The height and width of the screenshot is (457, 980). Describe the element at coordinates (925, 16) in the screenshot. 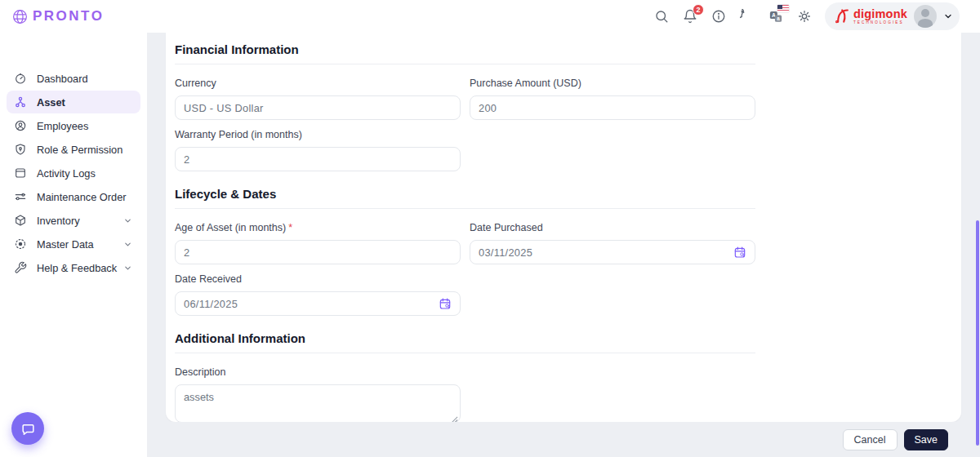

I see `user-avatar` at that location.